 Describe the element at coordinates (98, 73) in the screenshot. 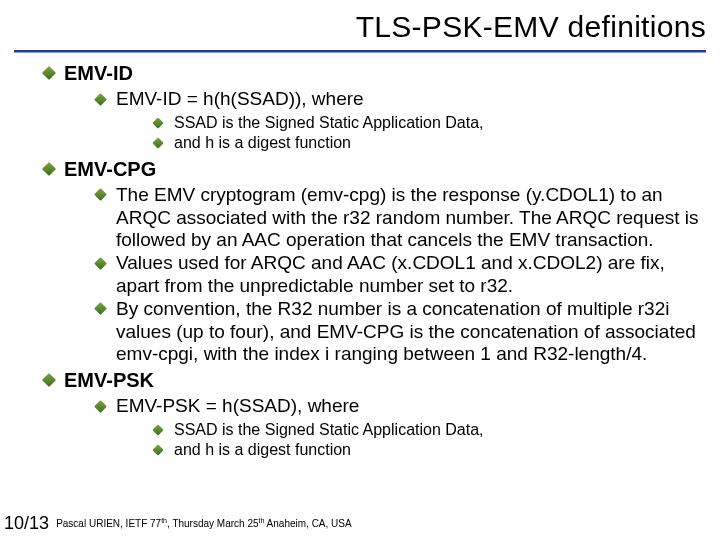

I see `heading-emv-id: EMV-ID` at that location.